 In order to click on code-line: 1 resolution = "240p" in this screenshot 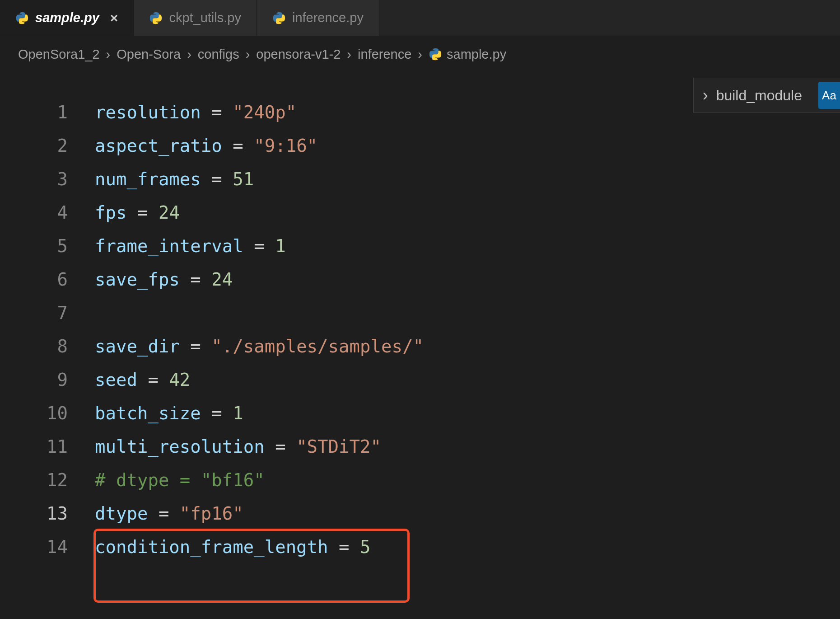, I will do `click(420, 113)`.